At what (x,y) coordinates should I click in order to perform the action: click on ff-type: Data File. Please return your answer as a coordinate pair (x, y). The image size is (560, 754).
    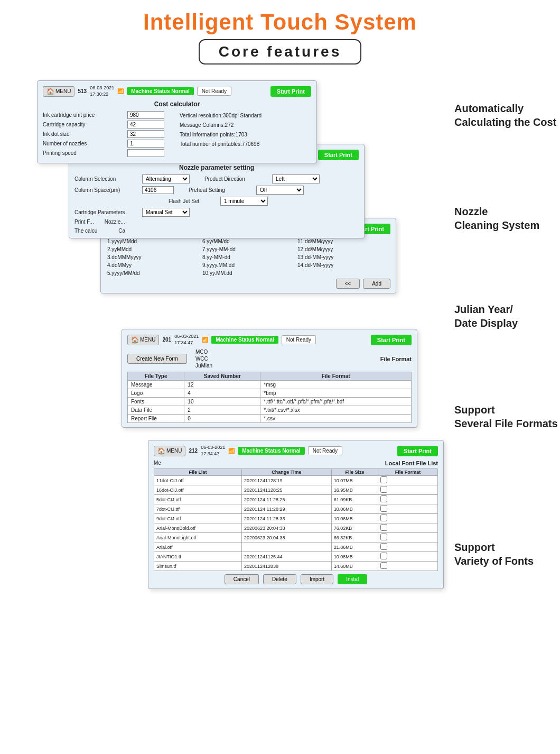
    Looking at the image, I should click on (156, 410).